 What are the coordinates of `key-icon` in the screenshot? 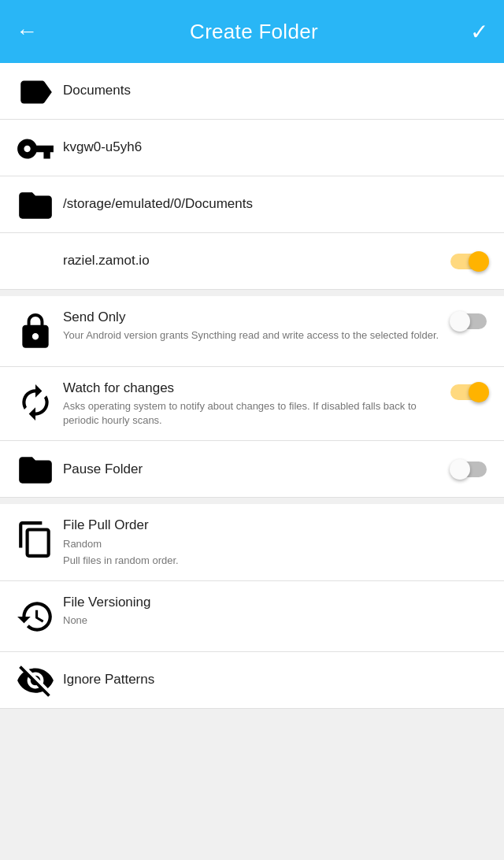 It's located at (35, 149).